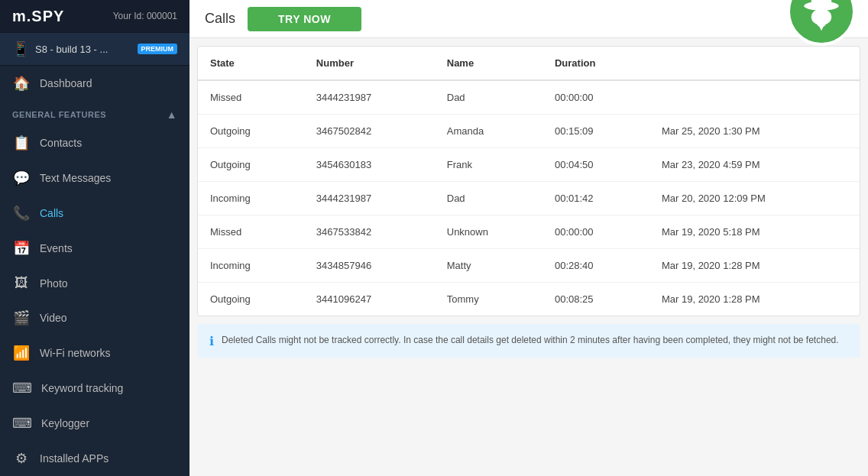 The height and width of the screenshot is (476, 868). I want to click on cell-duration: 00:01:42, so click(596, 199).